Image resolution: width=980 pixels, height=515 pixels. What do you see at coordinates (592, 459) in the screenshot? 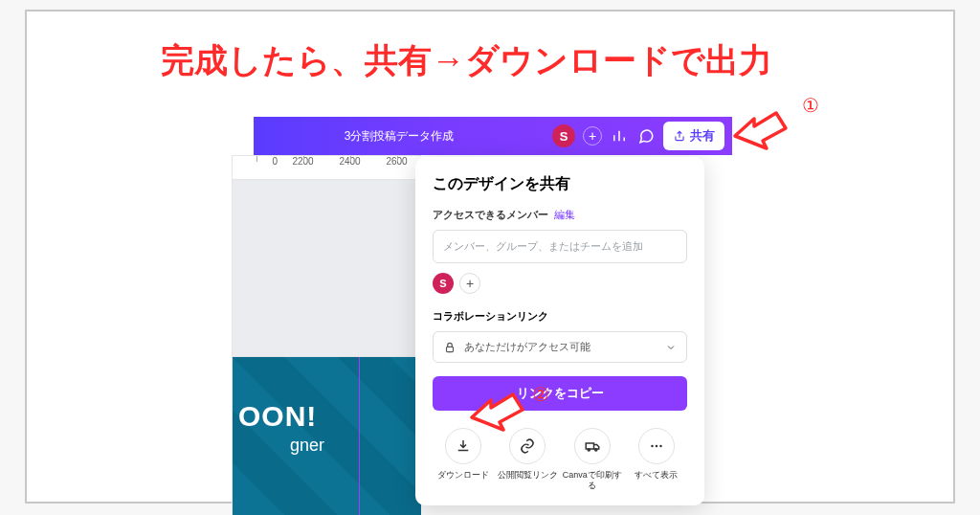
I see `print-action: Canvaで印刷する` at bounding box center [592, 459].